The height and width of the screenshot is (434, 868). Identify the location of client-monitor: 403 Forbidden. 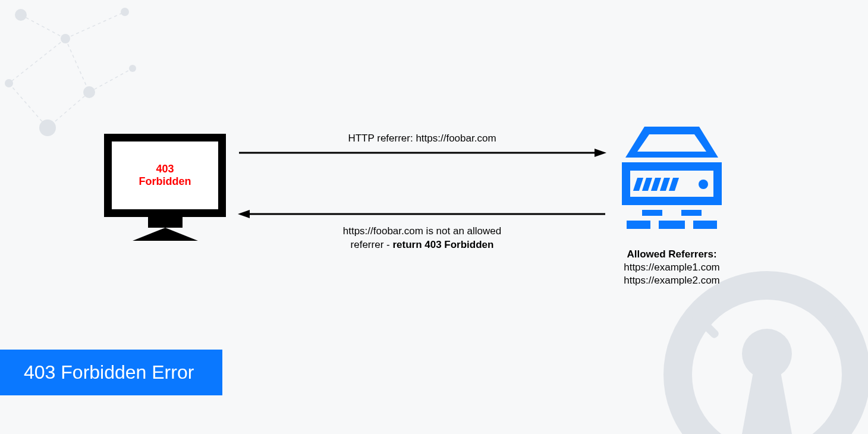
(165, 187).